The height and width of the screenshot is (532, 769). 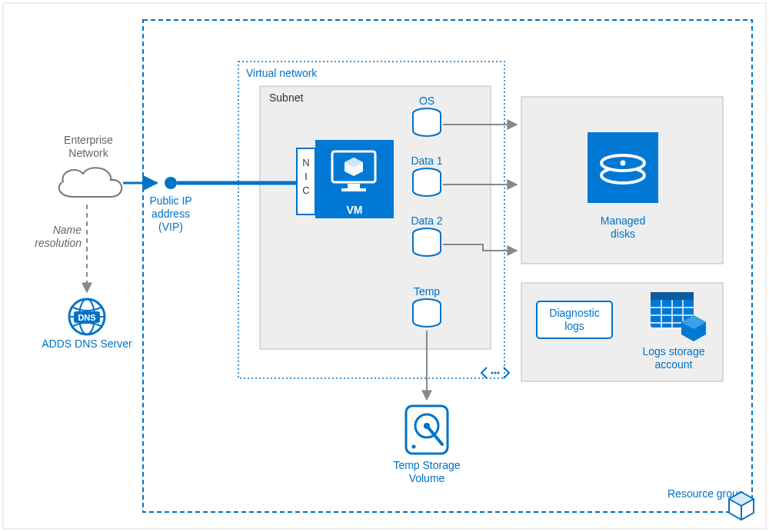 I want to click on temp-storage-1: Temp Storage, so click(x=426, y=465).